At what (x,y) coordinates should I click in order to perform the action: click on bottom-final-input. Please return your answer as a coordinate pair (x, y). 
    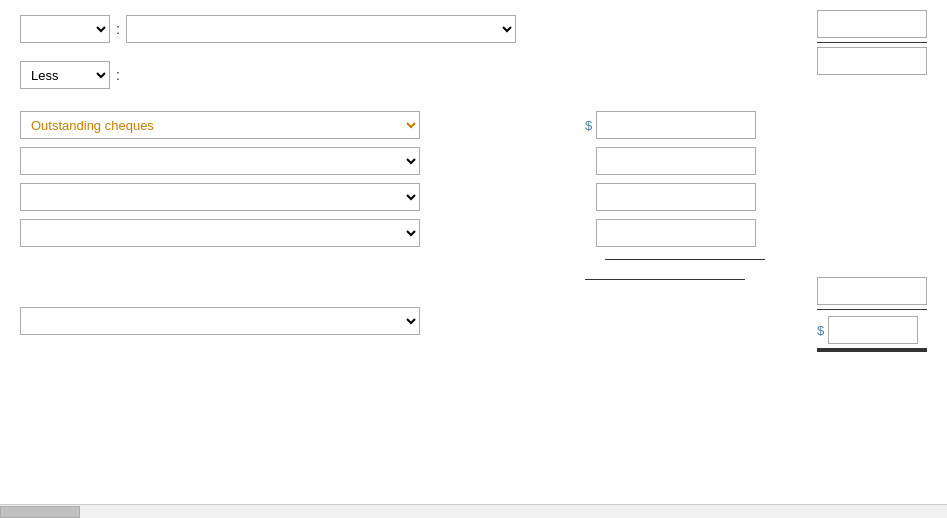
    Looking at the image, I should click on (873, 330).